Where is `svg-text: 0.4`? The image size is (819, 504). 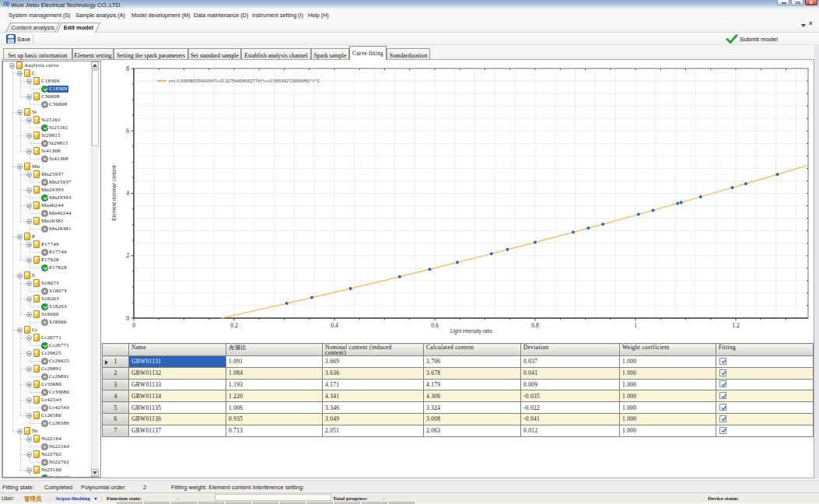
svg-text: 0.4 is located at coordinates (334, 325).